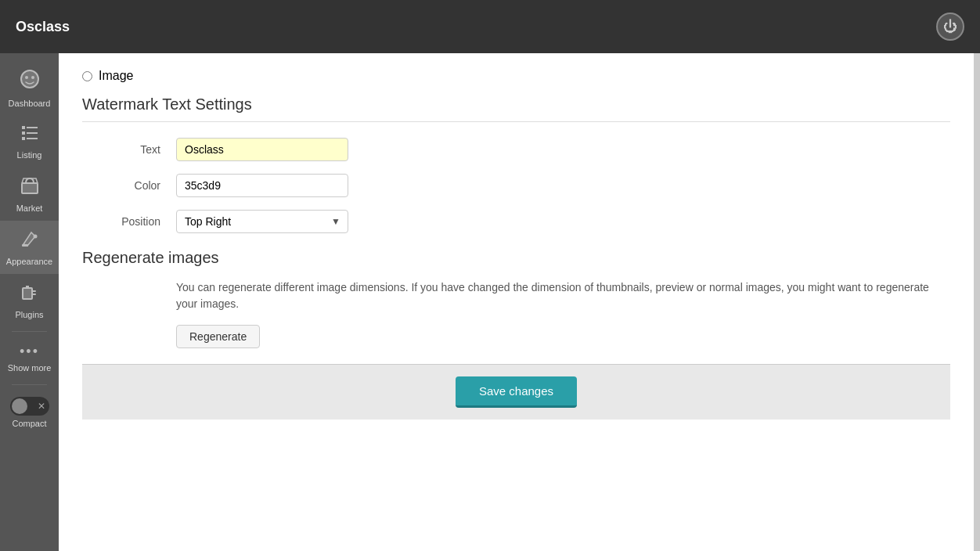  What do you see at coordinates (30, 332) in the screenshot?
I see `sidebar-divider` at bounding box center [30, 332].